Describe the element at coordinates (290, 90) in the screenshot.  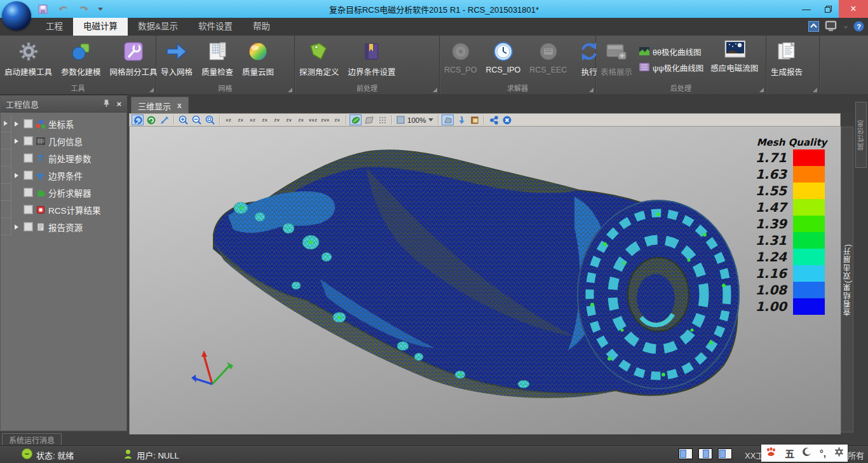
I see `mesh-dialog-launcher` at that location.